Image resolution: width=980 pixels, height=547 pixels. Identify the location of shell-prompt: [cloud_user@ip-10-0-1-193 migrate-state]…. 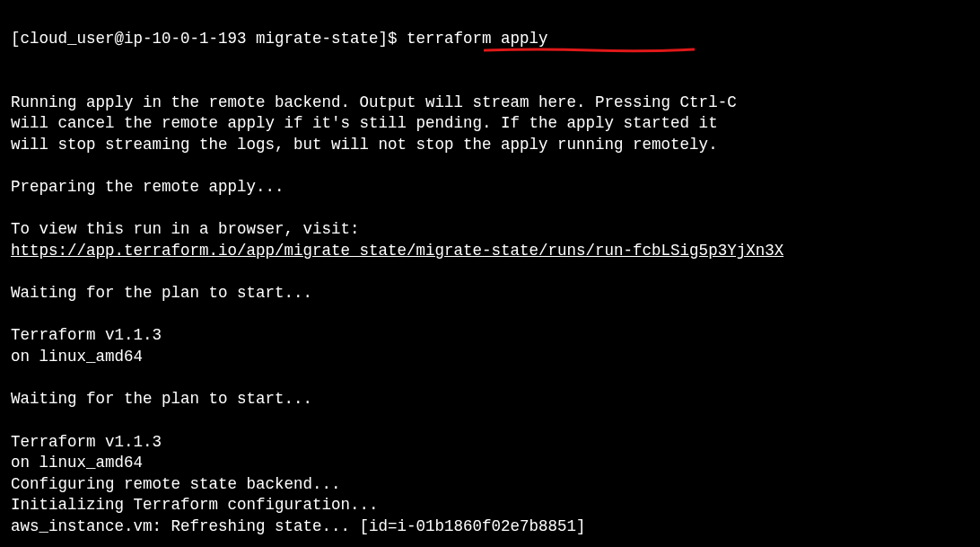
(208, 39).